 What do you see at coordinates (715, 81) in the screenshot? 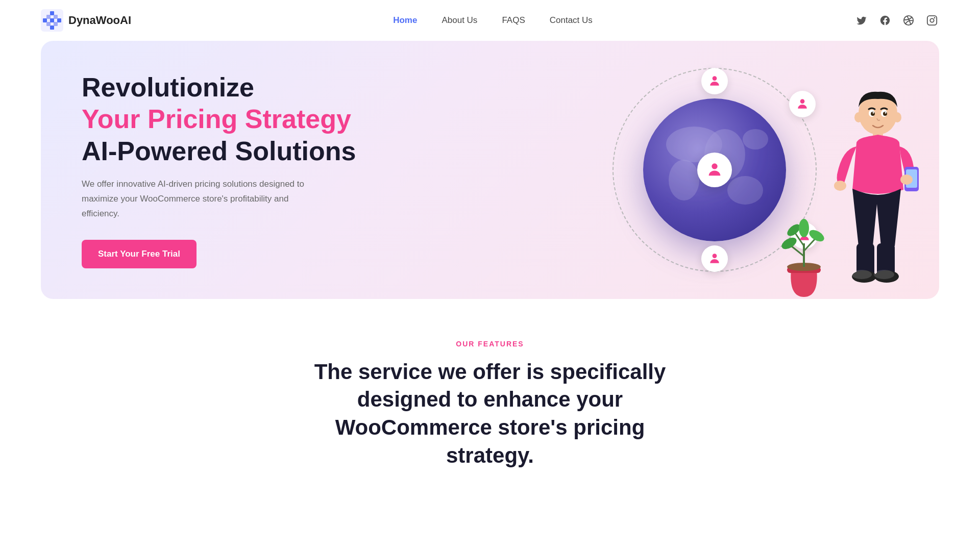
I see `avatar-top` at bounding box center [715, 81].